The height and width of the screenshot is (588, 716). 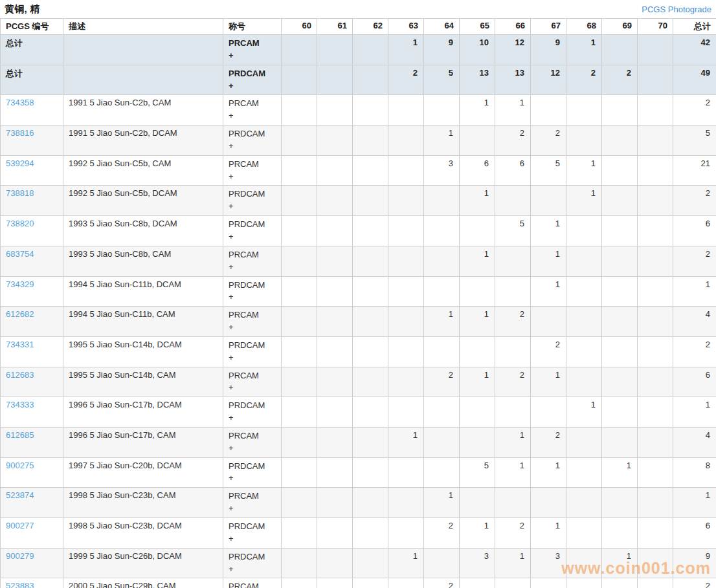 I want to click on grade-65-cell, so click(x=478, y=442).